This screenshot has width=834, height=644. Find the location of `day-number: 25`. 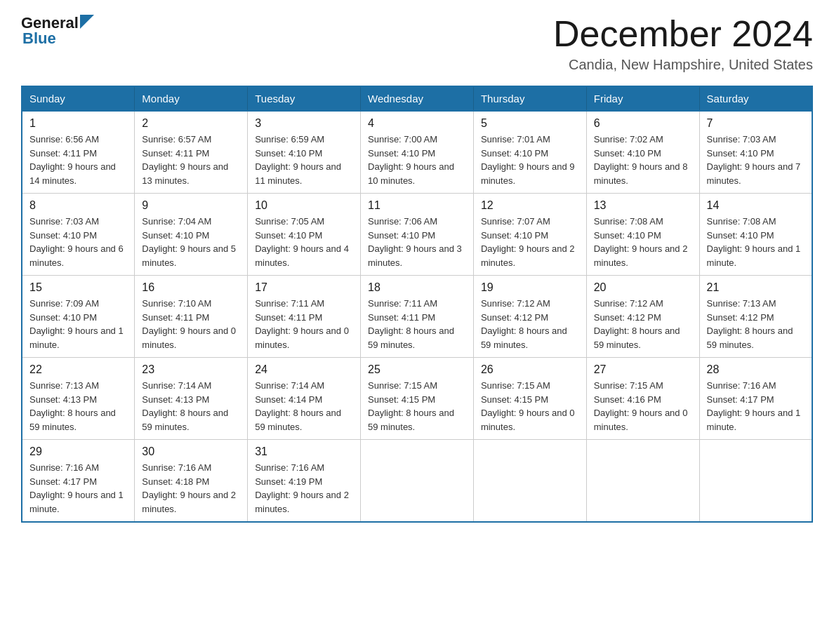

day-number: 25 is located at coordinates (417, 370).